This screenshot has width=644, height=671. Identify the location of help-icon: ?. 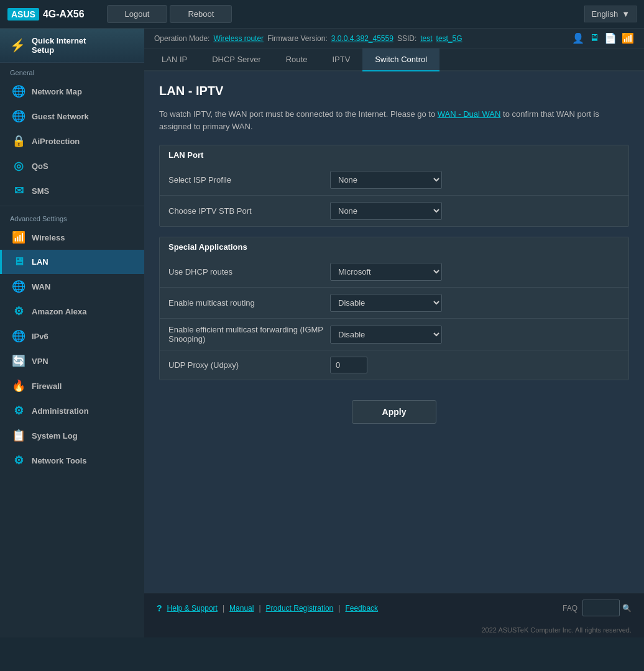
(159, 608).